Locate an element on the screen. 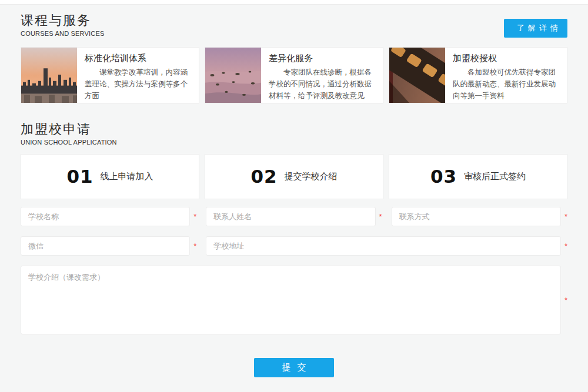 The height and width of the screenshot is (392, 588). step-number: 01 is located at coordinates (80, 176).